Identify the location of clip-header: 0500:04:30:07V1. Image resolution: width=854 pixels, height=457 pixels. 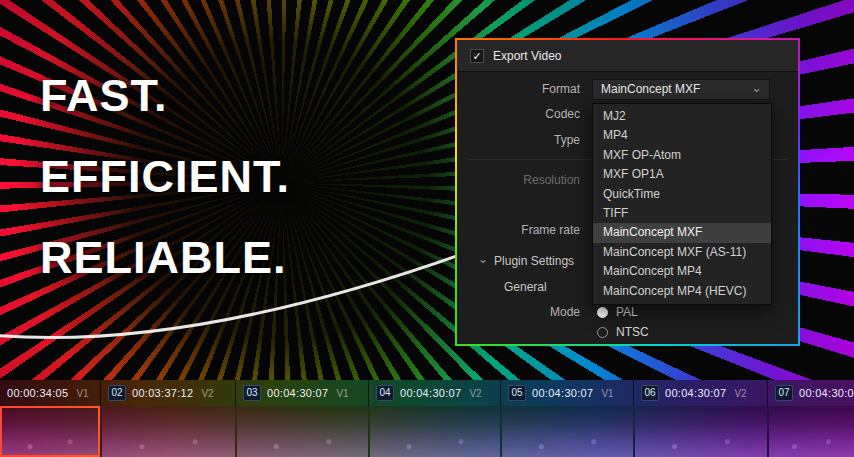
(566, 393).